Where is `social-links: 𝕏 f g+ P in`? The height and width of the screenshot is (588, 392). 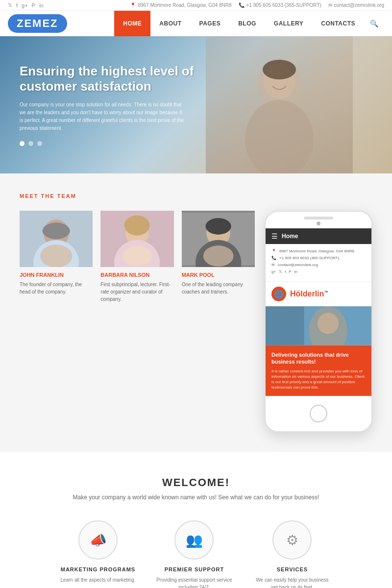 social-links: 𝕏 f g+ P in is located at coordinates (25, 5).